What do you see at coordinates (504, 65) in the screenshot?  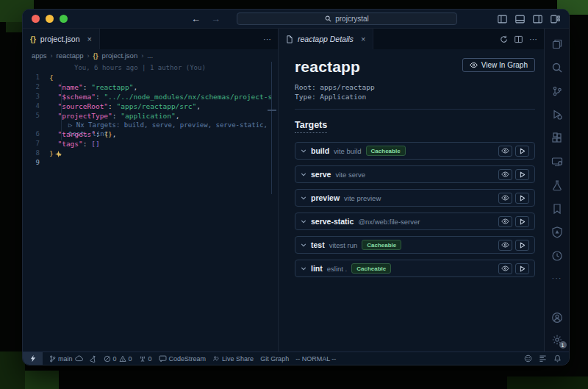 I see `view-in-graph-label: View In Graph` at bounding box center [504, 65].